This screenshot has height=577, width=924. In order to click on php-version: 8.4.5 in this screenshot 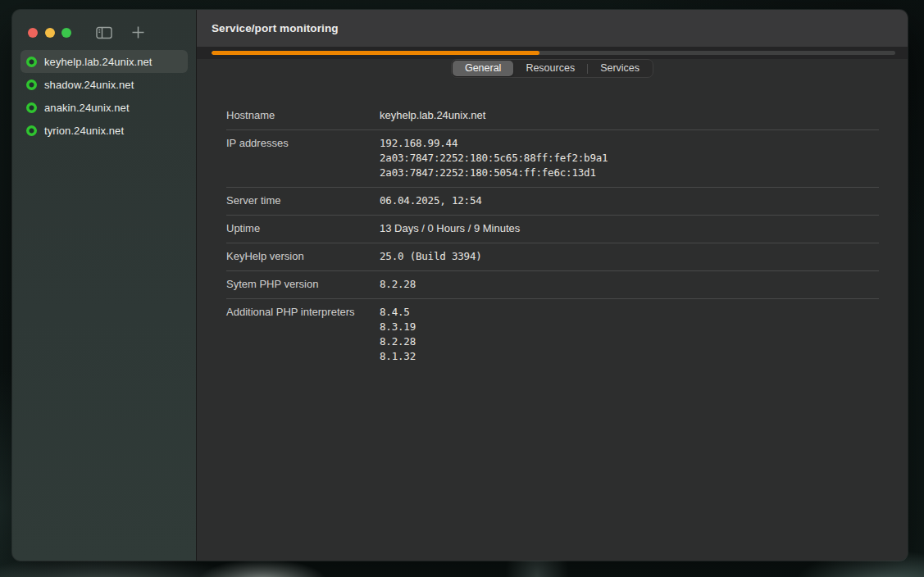, I will do `click(630, 312)`.